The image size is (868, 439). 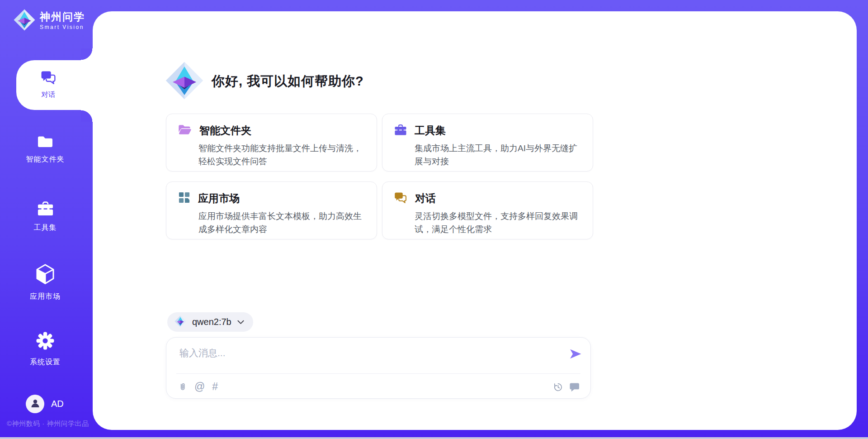 What do you see at coordinates (62, 27) in the screenshot?
I see `app-subtitle: Smart Vision` at bounding box center [62, 27].